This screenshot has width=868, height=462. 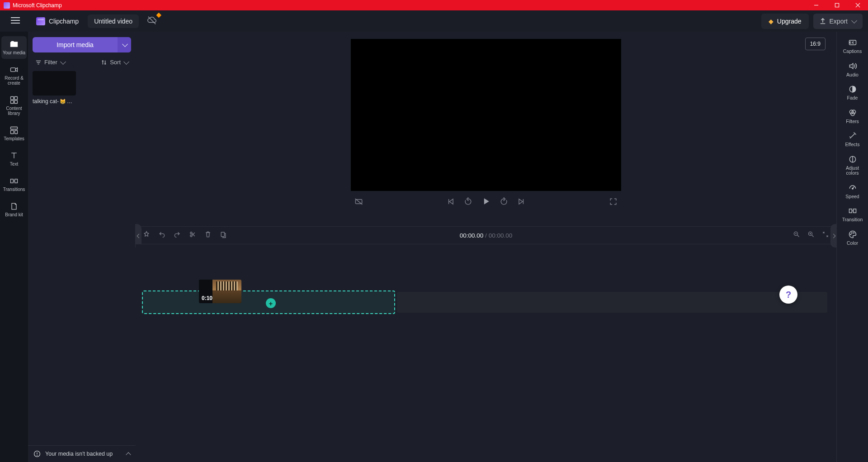 What do you see at coordinates (522, 203) in the screenshot?
I see `seek-end-button` at bounding box center [522, 203].